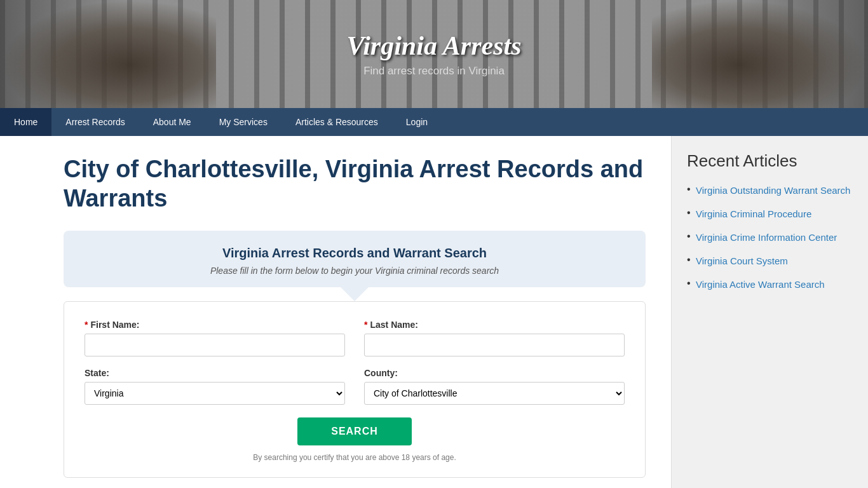  Describe the element at coordinates (215, 393) in the screenshot. I see `state-select: Virginia` at that location.